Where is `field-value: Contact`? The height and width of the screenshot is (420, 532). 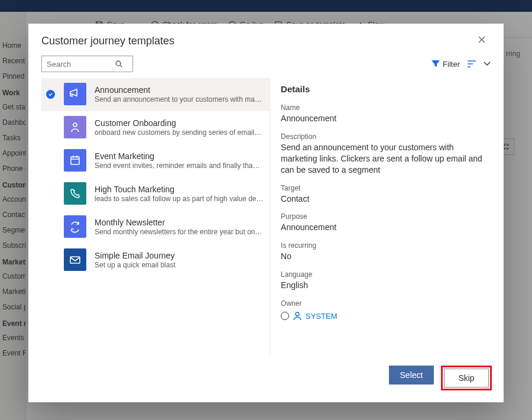 field-value: Contact is located at coordinates (384, 199).